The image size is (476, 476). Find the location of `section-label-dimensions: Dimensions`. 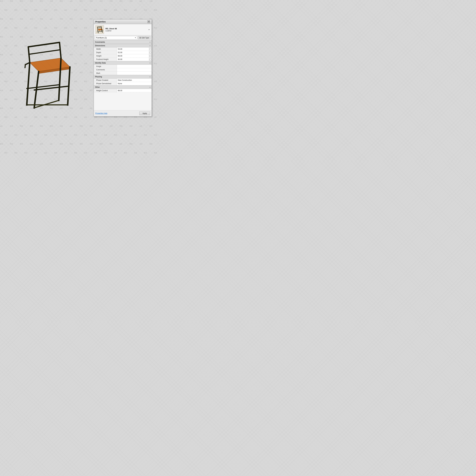

section-label-dimensions: Dimensions is located at coordinates (100, 46).